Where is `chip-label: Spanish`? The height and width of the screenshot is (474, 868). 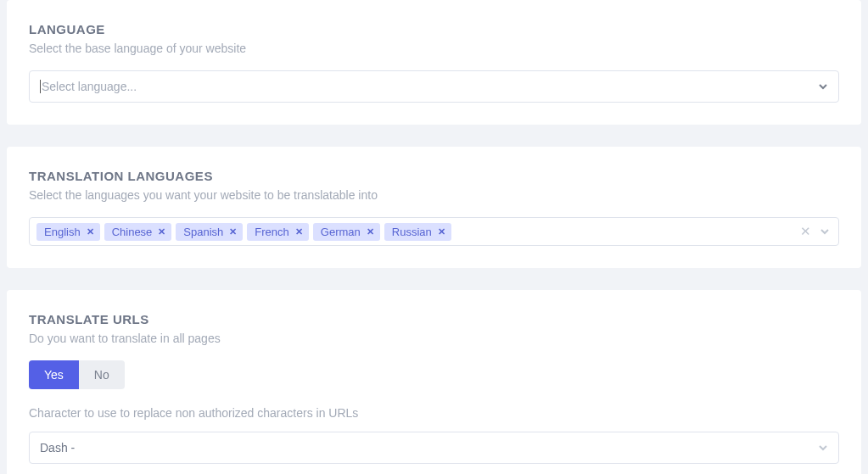 chip-label: Spanish is located at coordinates (204, 232).